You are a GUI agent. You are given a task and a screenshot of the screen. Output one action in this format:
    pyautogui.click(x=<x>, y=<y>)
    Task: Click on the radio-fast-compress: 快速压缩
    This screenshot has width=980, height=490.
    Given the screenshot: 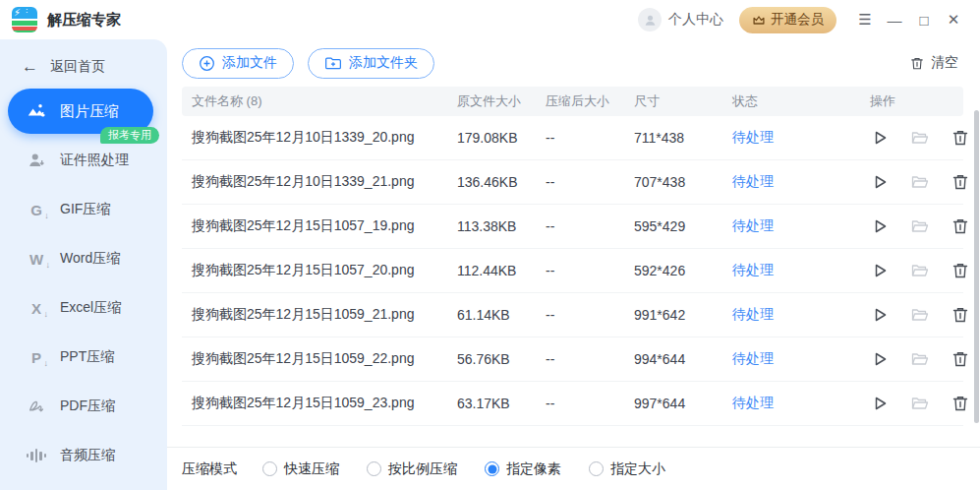 What is the action you would take?
    pyautogui.click(x=301, y=469)
    